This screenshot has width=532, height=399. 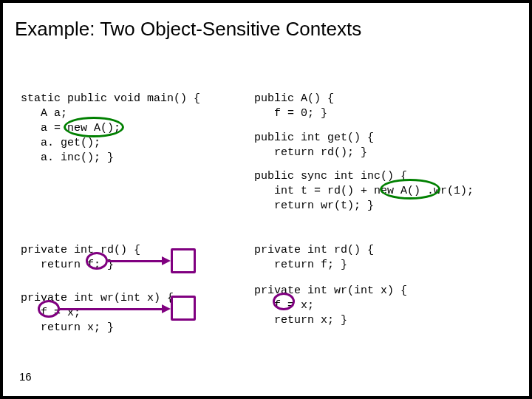 I want to click on arrow-wr-head, so click(x=166, y=309).